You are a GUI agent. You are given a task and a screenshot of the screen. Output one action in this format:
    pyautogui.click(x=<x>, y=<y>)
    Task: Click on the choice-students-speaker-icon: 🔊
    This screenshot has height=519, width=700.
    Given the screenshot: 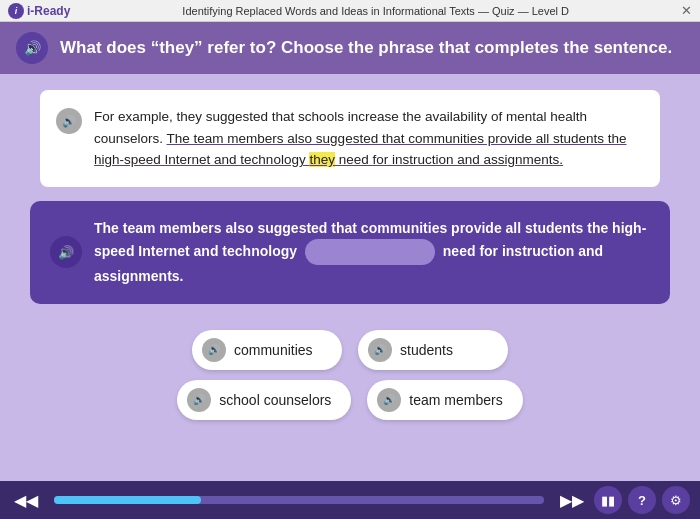 What is the action you would take?
    pyautogui.click(x=380, y=350)
    